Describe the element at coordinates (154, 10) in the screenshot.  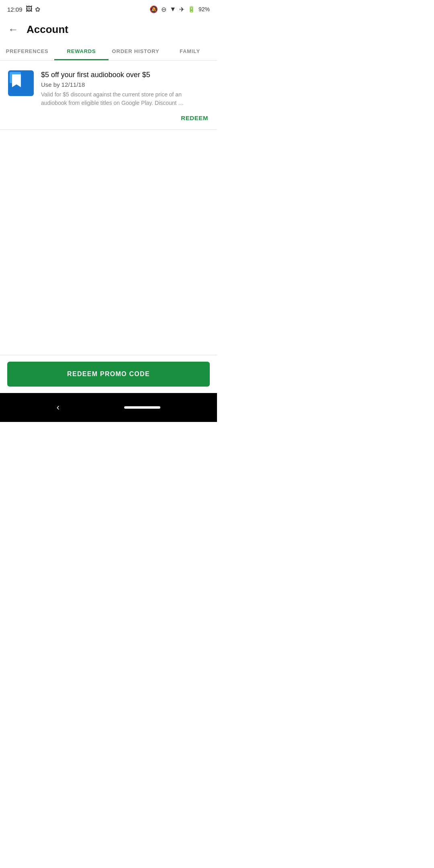
I see `bell-off-icon: 🔕` at that location.